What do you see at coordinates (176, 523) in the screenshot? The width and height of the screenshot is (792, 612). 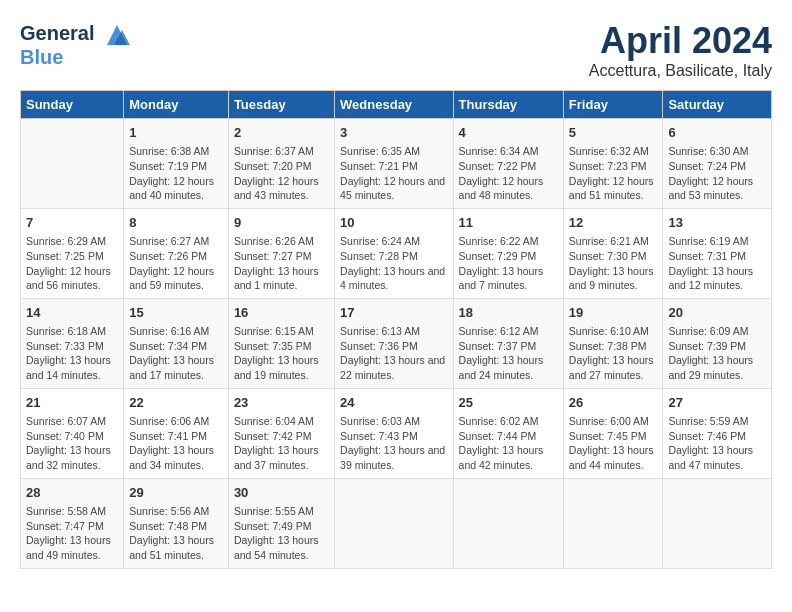 I see `day-cell: 29Sunrise: 5:56 AMSunset: 7:48 PMDayligh…` at bounding box center [176, 523].